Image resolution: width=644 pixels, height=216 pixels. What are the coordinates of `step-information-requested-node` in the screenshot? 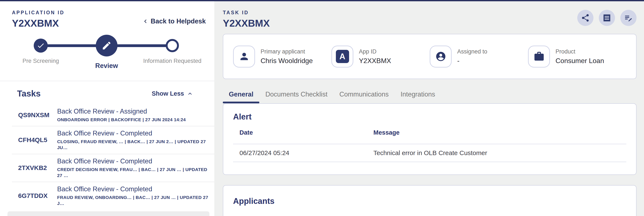 It's located at (172, 45).